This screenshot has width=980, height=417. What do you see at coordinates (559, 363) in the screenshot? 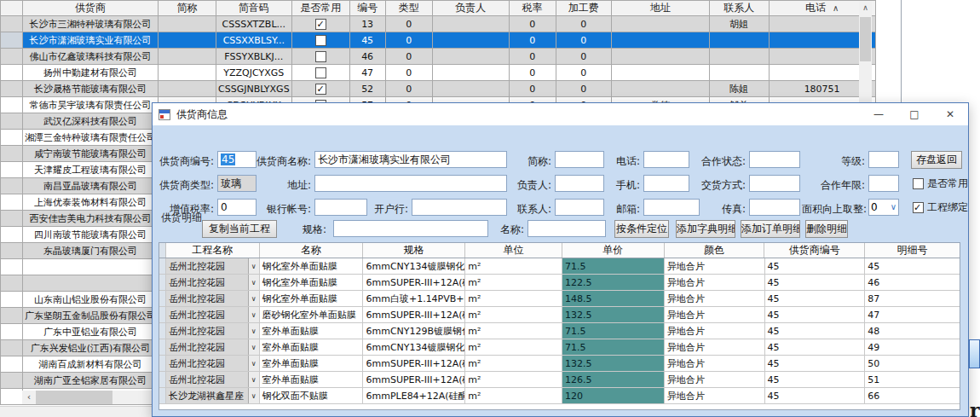
I see `detail-row: 岳州北控花园∨室外单面贴膜6mmSUPER-III+12A(硅...m²132.…` at bounding box center [559, 363].